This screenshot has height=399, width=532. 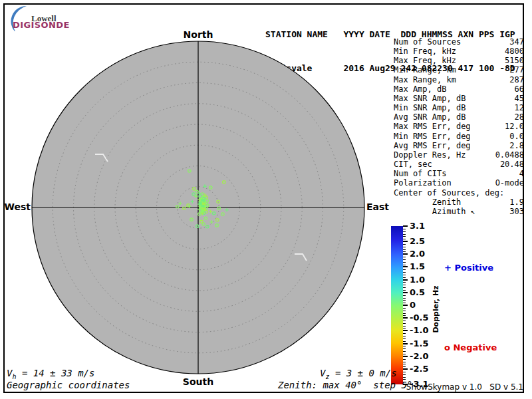 I want to click on stat-value: 12.0, so click(x=515, y=126).